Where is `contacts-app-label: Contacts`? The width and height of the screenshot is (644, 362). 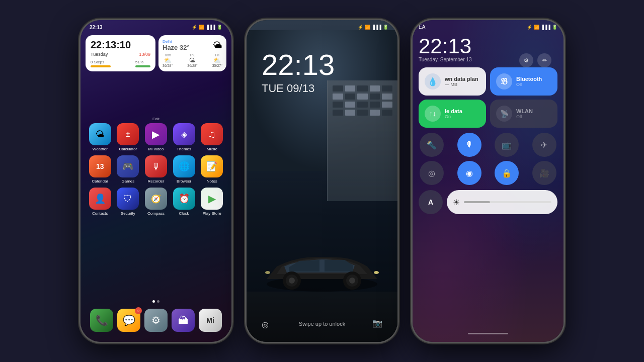 contacts-app-label: Contacts is located at coordinates (100, 213).